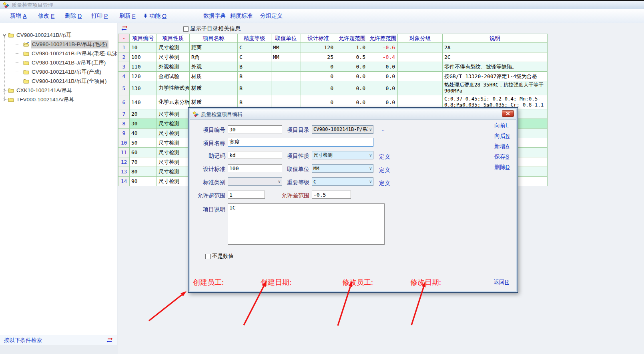 Image resolution: width=644 pixels, height=354 pixels. Describe the element at coordinates (38, 91) in the screenshot. I see `tree-item: CXK10-1002141A/吊耳` at that location.